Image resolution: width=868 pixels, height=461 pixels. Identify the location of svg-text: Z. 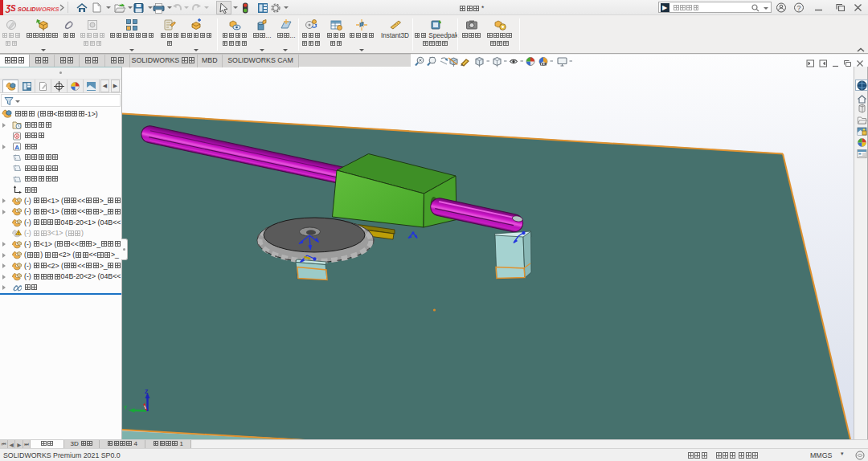
(146, 392).